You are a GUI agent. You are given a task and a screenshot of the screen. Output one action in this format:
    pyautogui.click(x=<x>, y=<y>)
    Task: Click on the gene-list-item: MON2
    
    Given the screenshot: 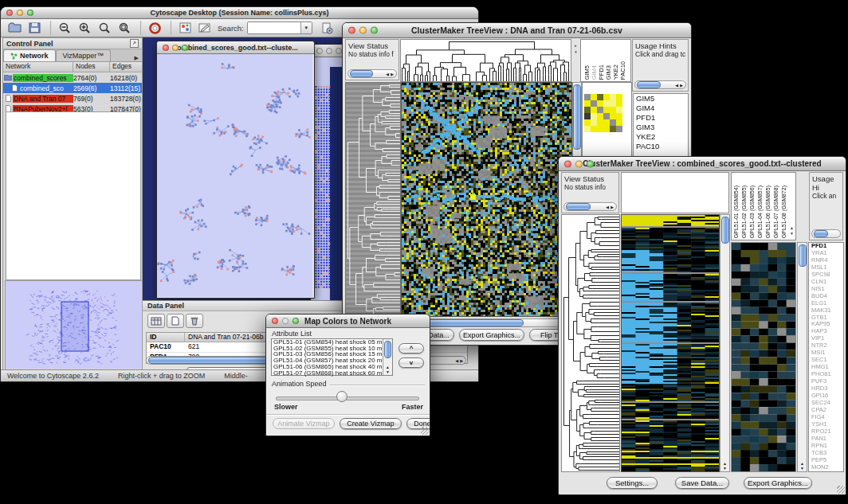 What is the action you would take?
    pyautogui.click(x=826, y=468)
    